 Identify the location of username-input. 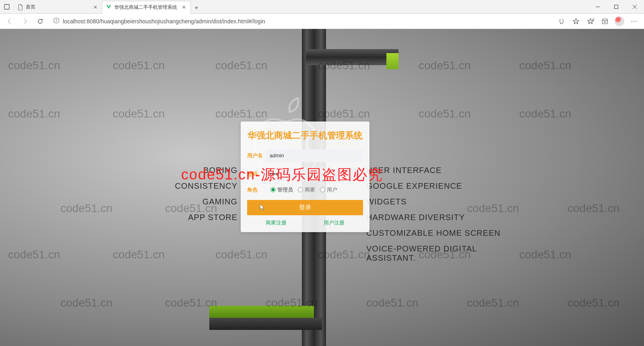
(314, 156).